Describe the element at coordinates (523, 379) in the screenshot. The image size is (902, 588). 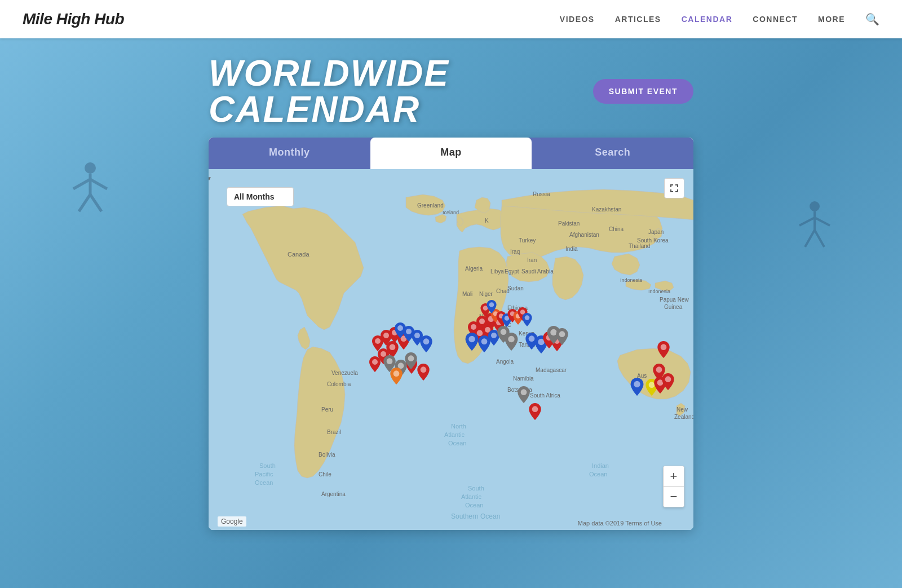
I see `svg-text: Namibia` at that location.